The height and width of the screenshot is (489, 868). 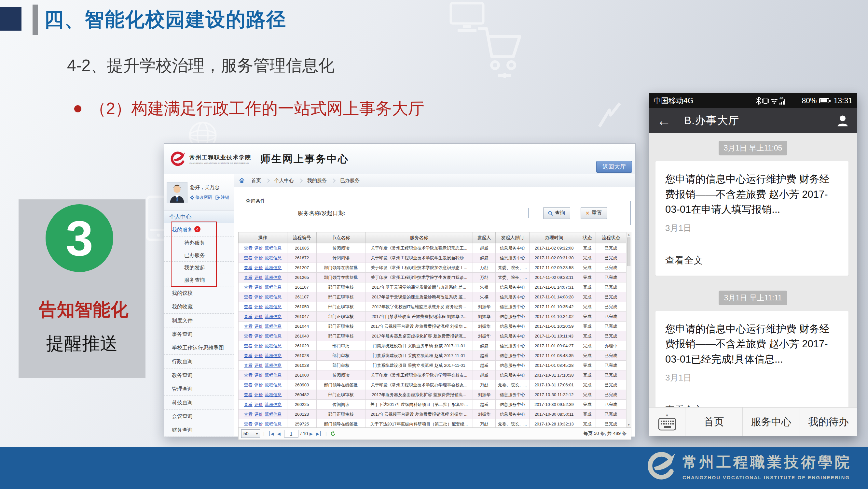 What do you see at coordinates (199, 256) in the screenshot?
I see `sidebar-subitem: 已办服务` at bounding box center [199, 256].